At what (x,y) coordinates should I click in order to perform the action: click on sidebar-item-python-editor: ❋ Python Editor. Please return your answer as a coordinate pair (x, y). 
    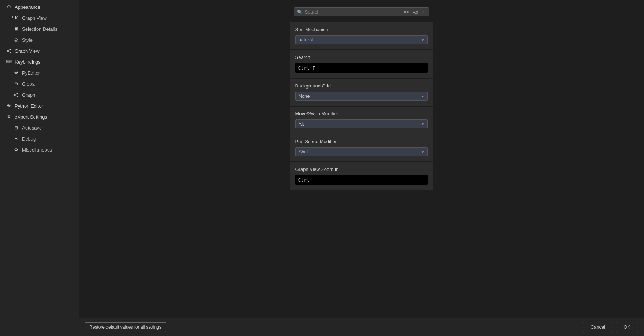
    Looking at the image, I should click on (40, 106).